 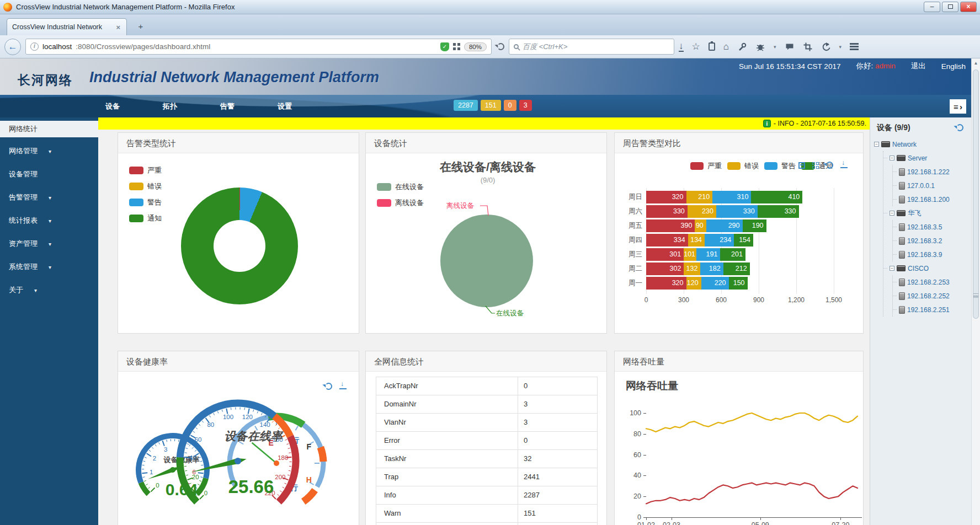 I want to click on downloads-icon: ↓, so click(x=681, y=46).